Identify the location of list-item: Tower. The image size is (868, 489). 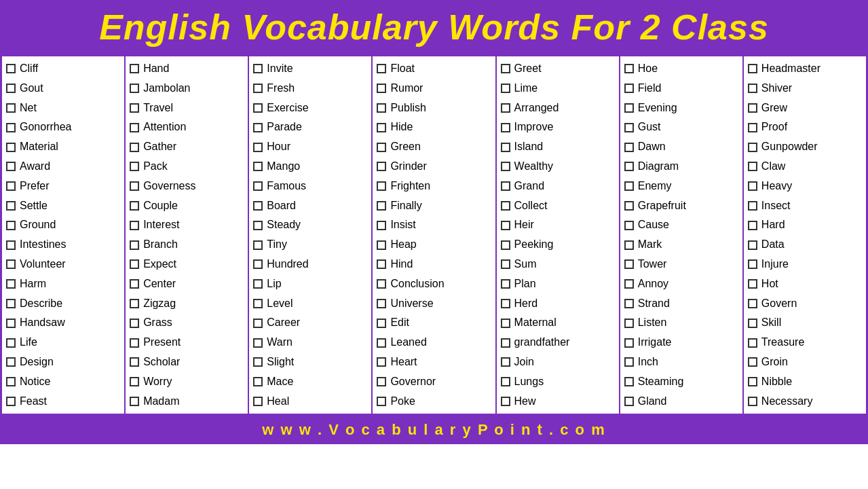
(681, 265).